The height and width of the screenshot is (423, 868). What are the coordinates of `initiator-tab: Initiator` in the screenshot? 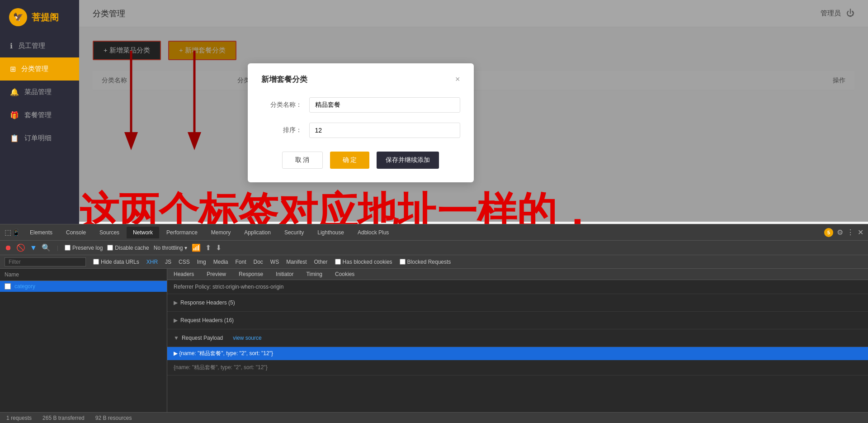 It's located at (285, 274).